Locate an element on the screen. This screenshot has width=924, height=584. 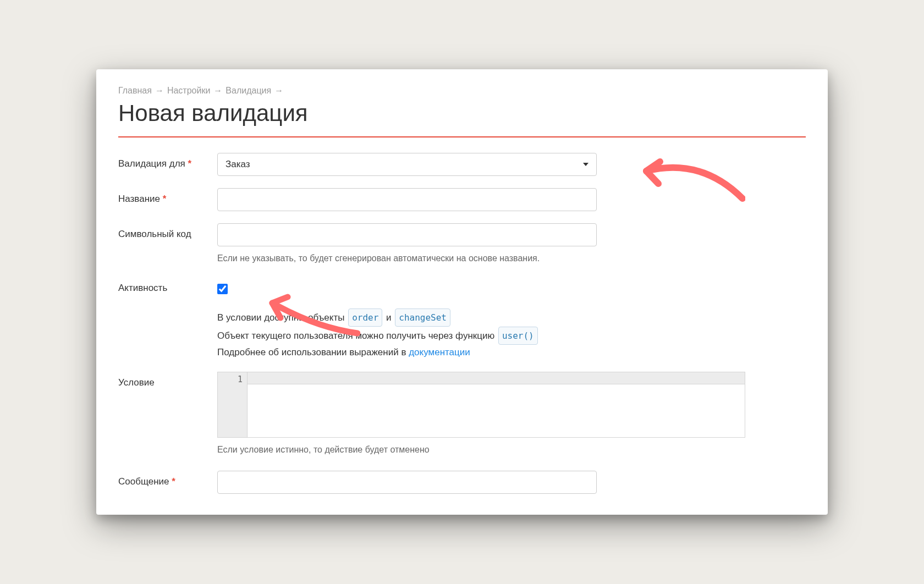
code-help-text: Если не указывать, то будет сгенерирован… is located at coordinates (407, 258).